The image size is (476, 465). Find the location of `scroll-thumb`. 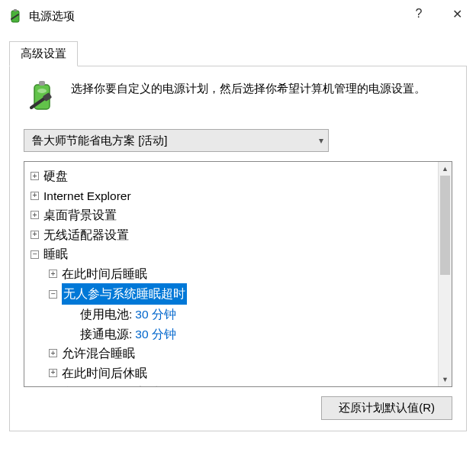

scroll-thumb is located at coordinates (445, 225).